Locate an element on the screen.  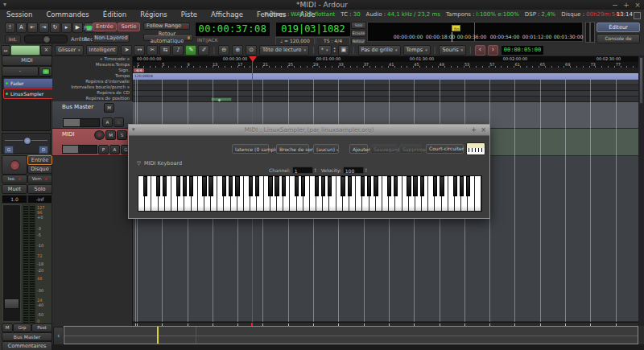
ruler-label: « Timecode » is located at coordinates (92, 60).